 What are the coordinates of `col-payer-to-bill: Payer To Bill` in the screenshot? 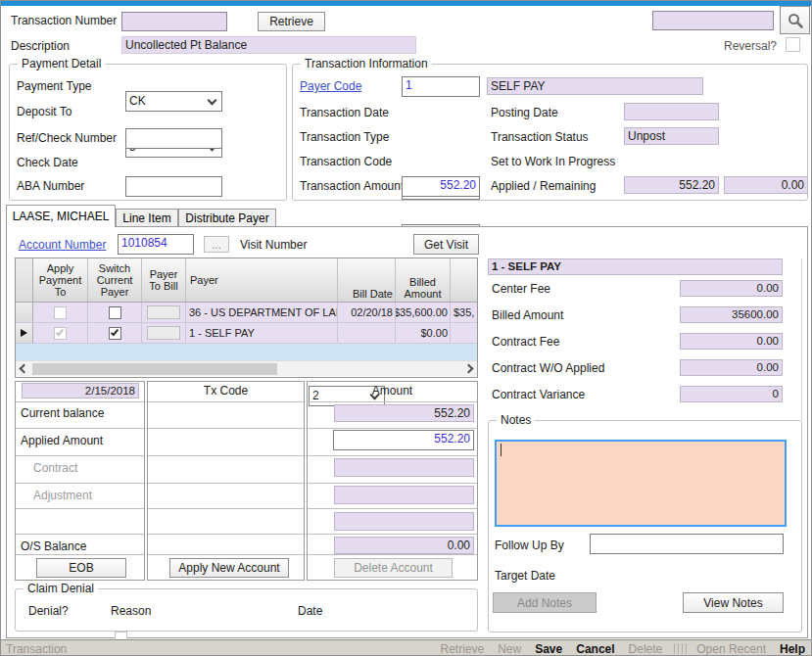 It's located at (165, 280).